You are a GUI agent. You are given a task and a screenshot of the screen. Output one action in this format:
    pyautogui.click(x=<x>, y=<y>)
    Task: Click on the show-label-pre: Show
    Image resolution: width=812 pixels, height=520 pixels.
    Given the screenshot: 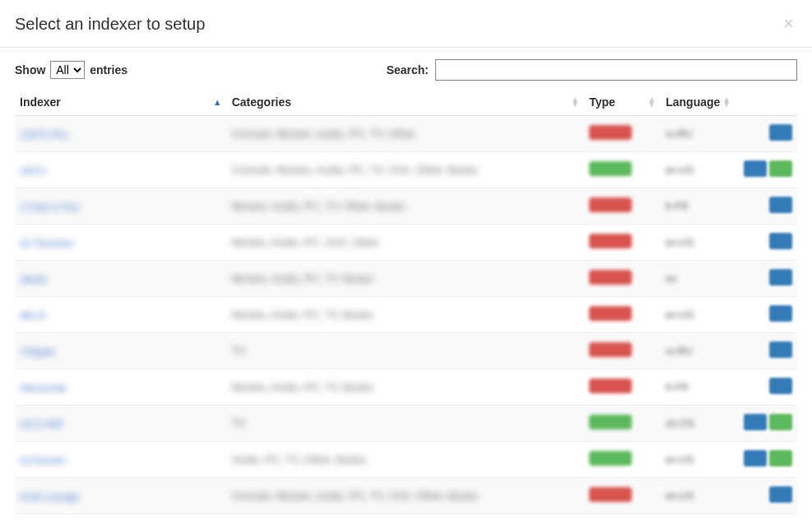 What is the action you would take?
    pyautogui.click(x=30, y=70)
    